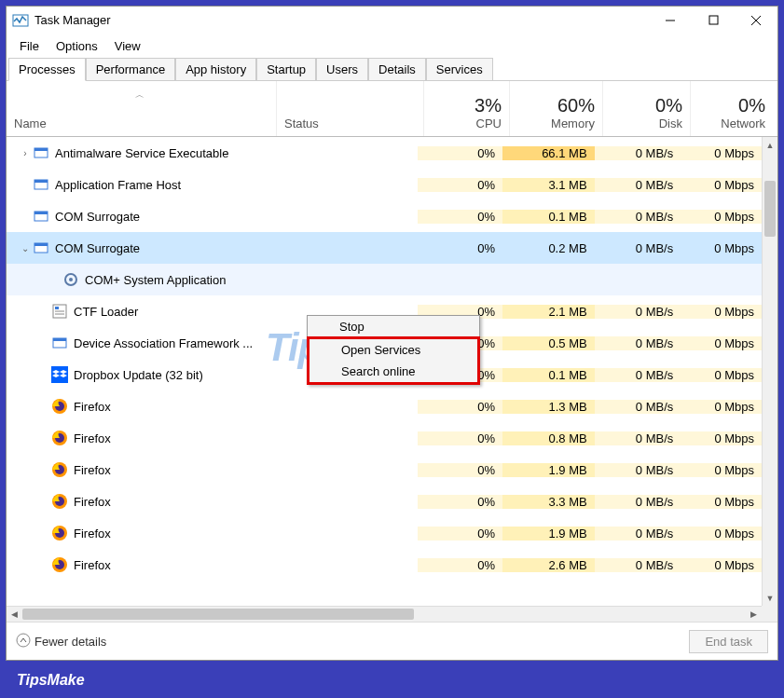  Describe the element at coordinates (393, 371) in the screenshot. I see `ctx-search-online: Search online` at that location.